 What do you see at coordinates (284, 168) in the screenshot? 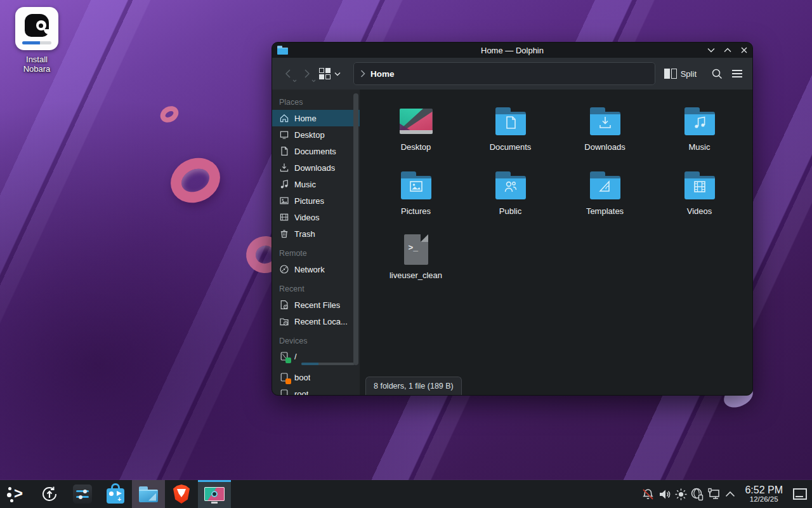
I see `download-icon` at bounding box center [284, 168].